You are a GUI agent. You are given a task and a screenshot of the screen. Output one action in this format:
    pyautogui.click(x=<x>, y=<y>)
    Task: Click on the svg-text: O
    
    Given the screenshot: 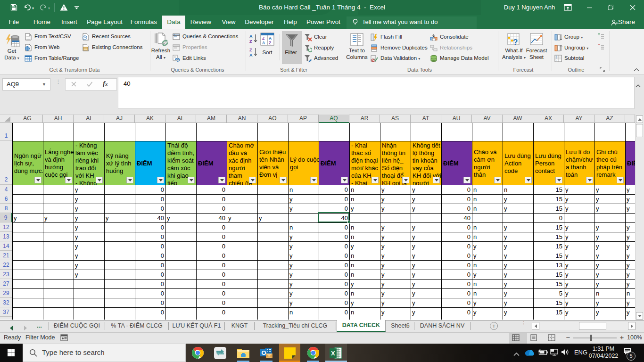 What is the action you would take?
    pyautogui.click(x=264, y=353)
    